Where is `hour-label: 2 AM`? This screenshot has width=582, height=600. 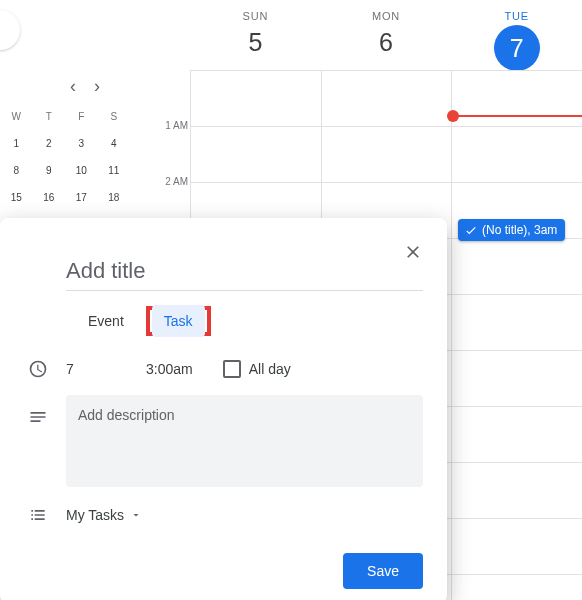 hour-label: 2 AM is located at coordinates (163, 182).